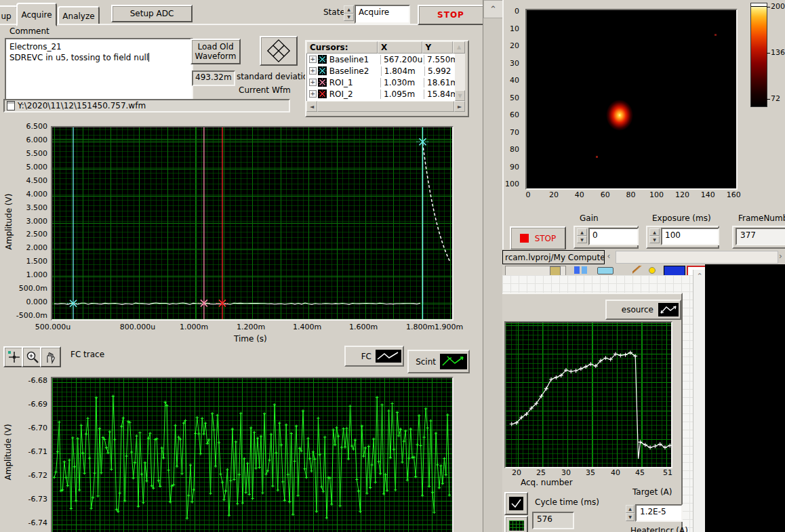 The image size is (785, 532). What do you see at coordinates (439, 60) in the screenshot?
I see `cursor-y-value: 7.550m` at bounding box center [439, 60].